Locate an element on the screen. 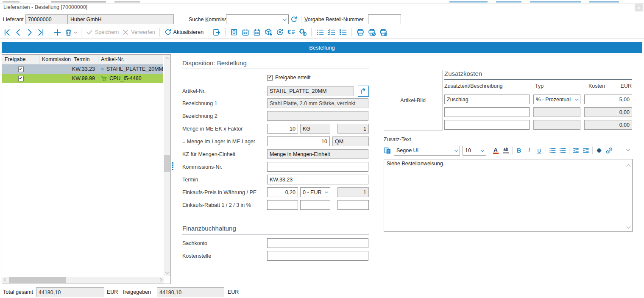 This screenshot has width=644, height=298. table-row: ✔ KW.33.23 STAHL_PLATTE_20MM is located at coordinates (83, 69).